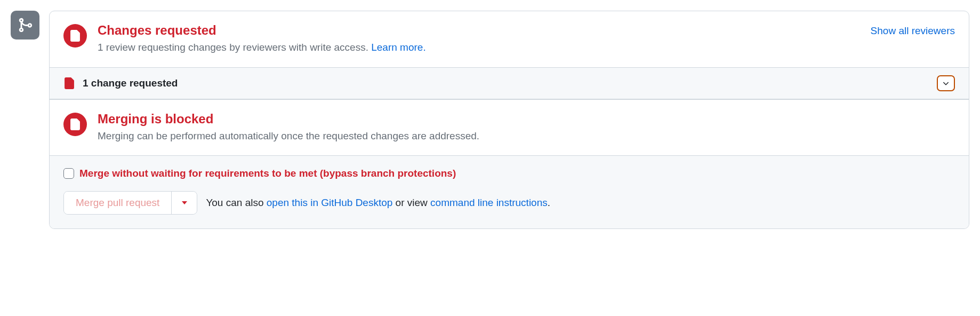 Image resolution: width=980 pixels, height=316 pixels. I want to click on change-summary-row: 1 change requested, so click(509, 83).